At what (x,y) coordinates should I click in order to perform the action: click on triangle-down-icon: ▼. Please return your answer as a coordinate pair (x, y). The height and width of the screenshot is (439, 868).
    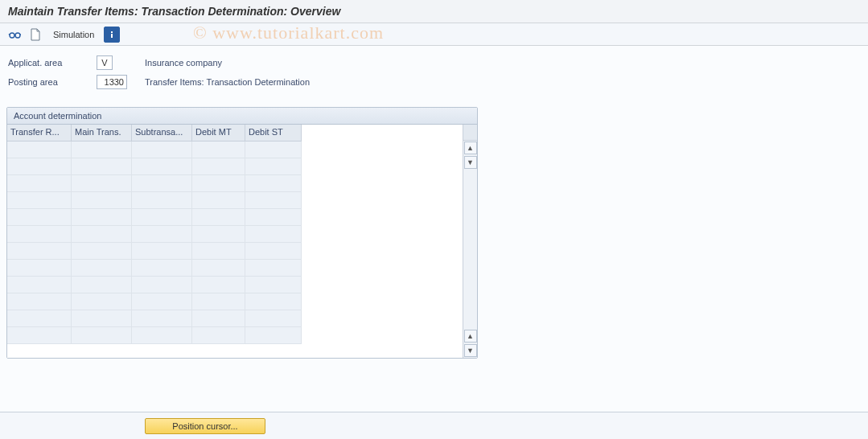
    Looking at the image, I should click on (470, 351).